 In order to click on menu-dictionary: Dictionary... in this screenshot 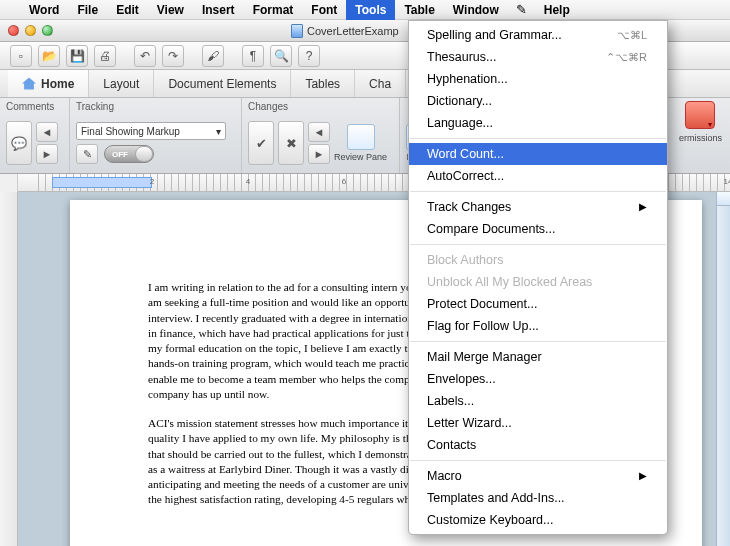, I will do `click(538, 101)`.